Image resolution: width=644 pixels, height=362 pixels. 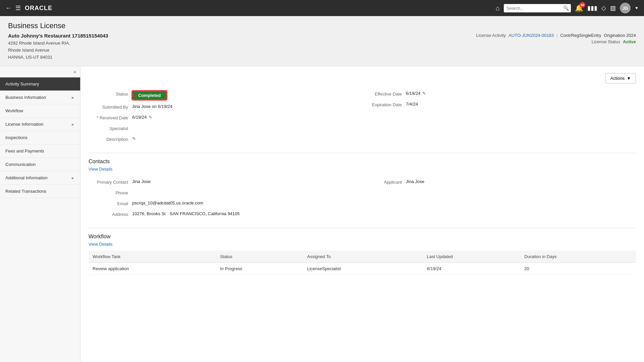 I want to click on status-label: Status, so click(x=110, y=94).